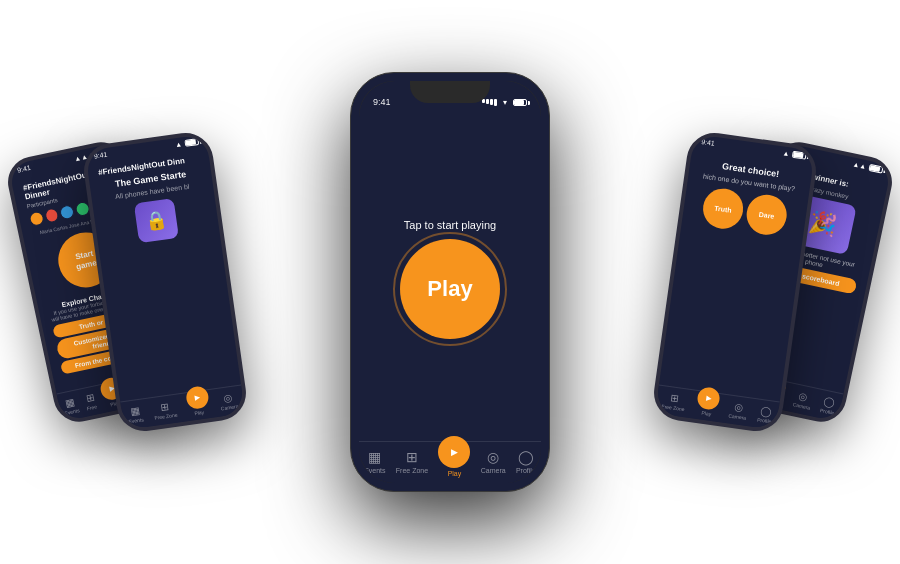  I want to click on camera-icon-nl: ◎, so click(228, 397).